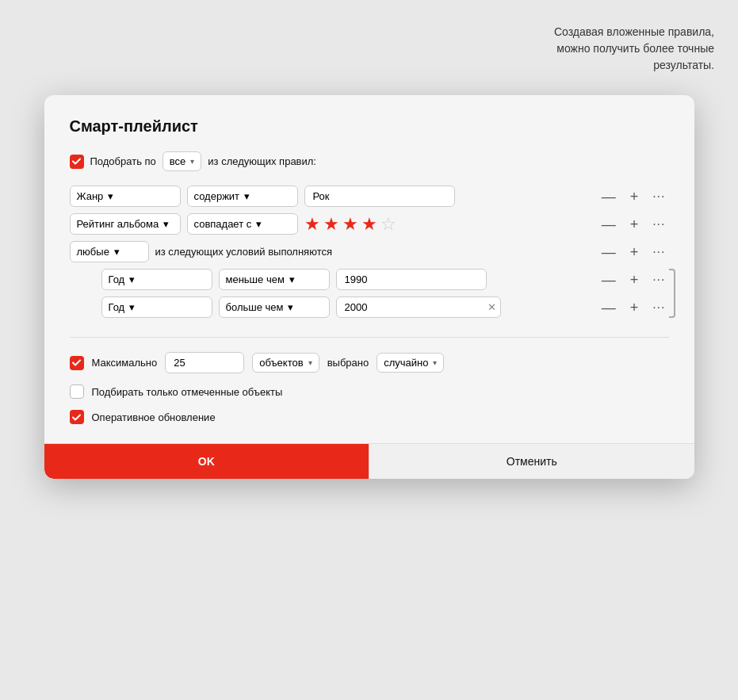 Image resolution: width=738 pixels, height=700 pixels. What do you see at coordinates (369, 461) in the screenshot?
I see `dialog-footer: OK Отменить` at bounding box center [369, 461].